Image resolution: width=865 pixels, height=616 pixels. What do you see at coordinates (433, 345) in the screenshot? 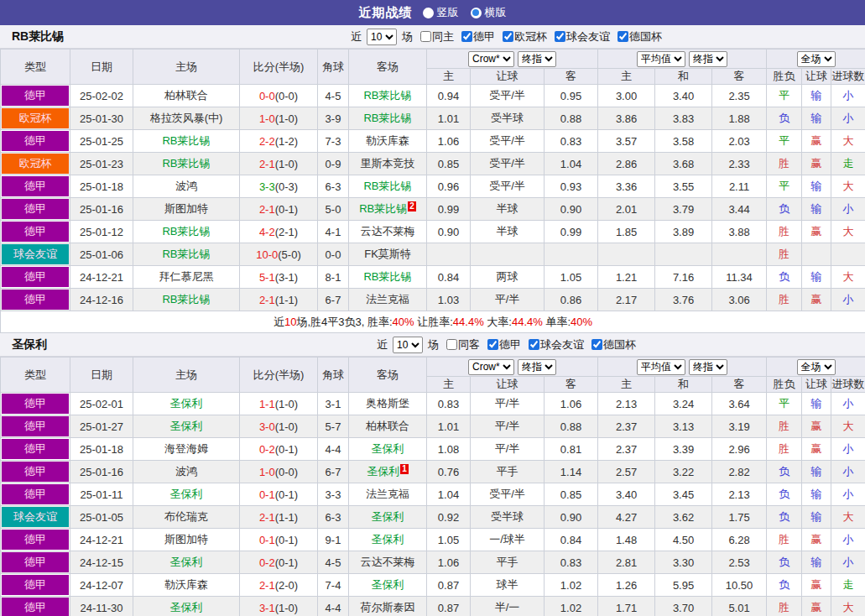
I see `team-header-bar: 圣保利近10场同客德甲球会友谊德国杯` at bounding box center [433, 345].